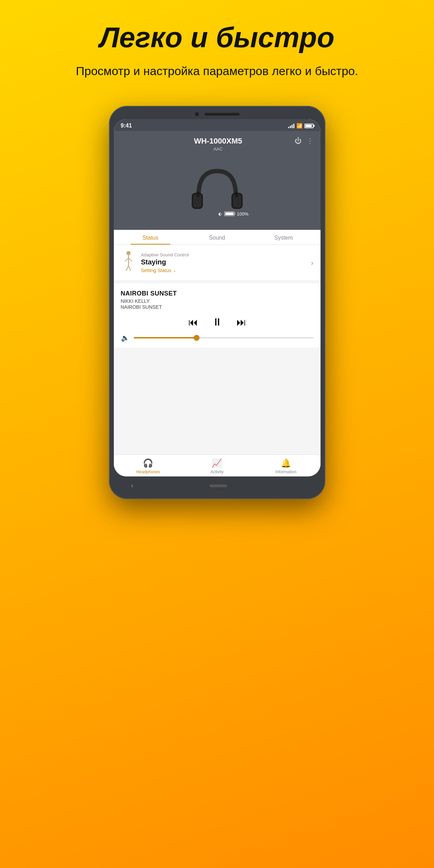 The image size is (434, 868). I want to click on track-artist: NIKKI KELLY, so click(217, 301).